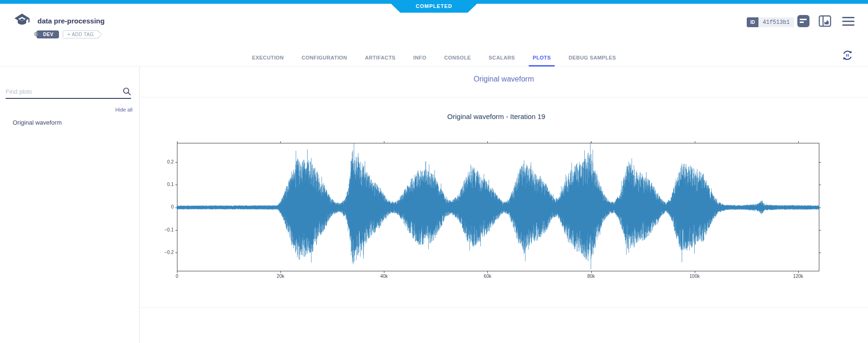  What do you see at coordinates (68, 93) in the screenshot?
I see `search-input` at bounding box center [68, 93].